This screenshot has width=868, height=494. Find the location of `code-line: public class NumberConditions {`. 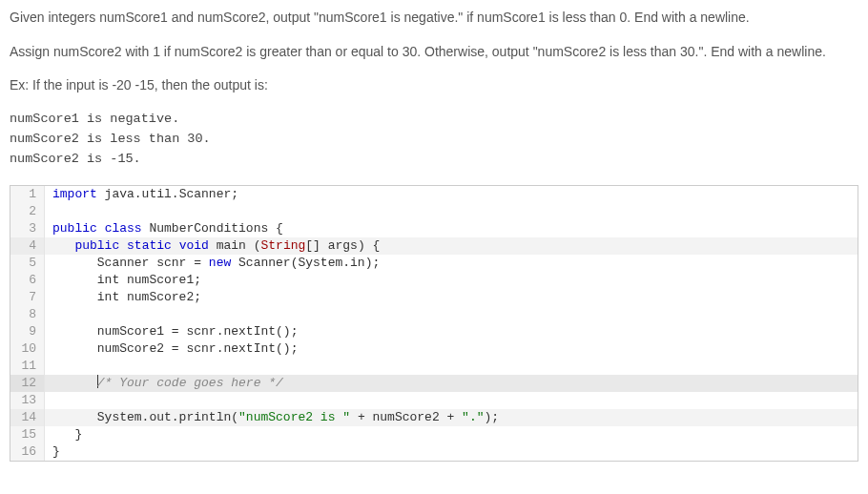

code-line: public class NumberConditions { is located at coordinates (451, 229).